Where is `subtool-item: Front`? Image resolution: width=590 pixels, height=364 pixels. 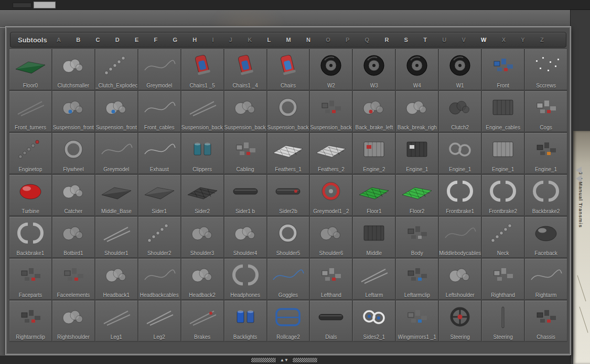
subtool-item: Front is located at coordinates (503, 70).